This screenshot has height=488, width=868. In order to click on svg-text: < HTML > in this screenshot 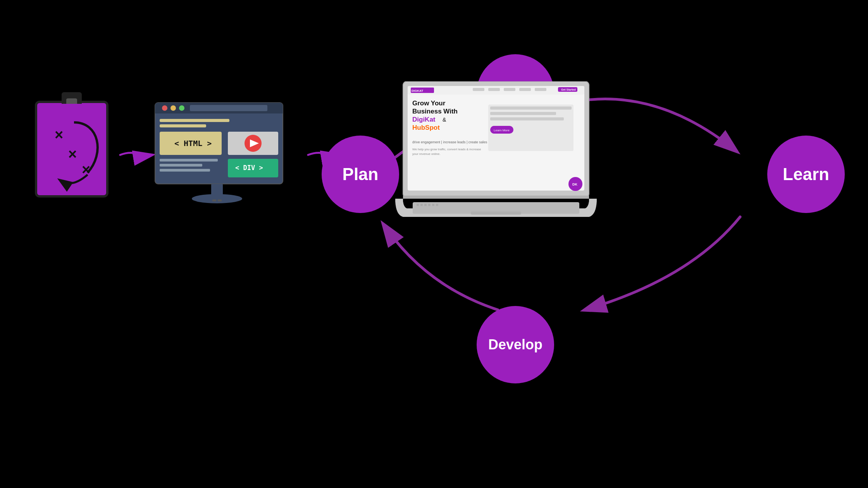, I will do `click(193, 143)`.